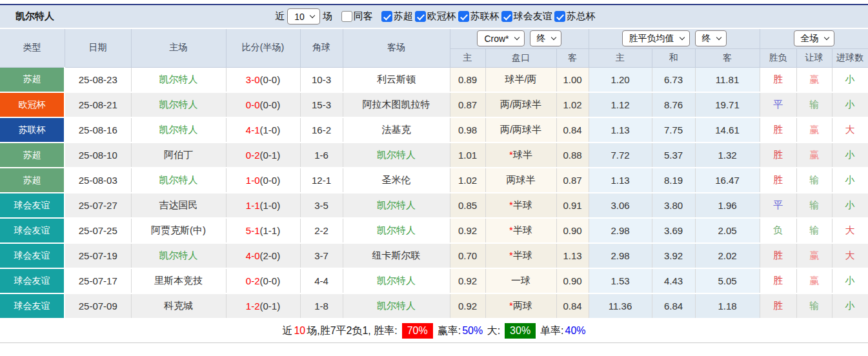 The image size is (868, 356). What do you see at coordinates (396, 130) in the screenshot?
I see `away-team: 法基克` at bounding box center [396, 130].